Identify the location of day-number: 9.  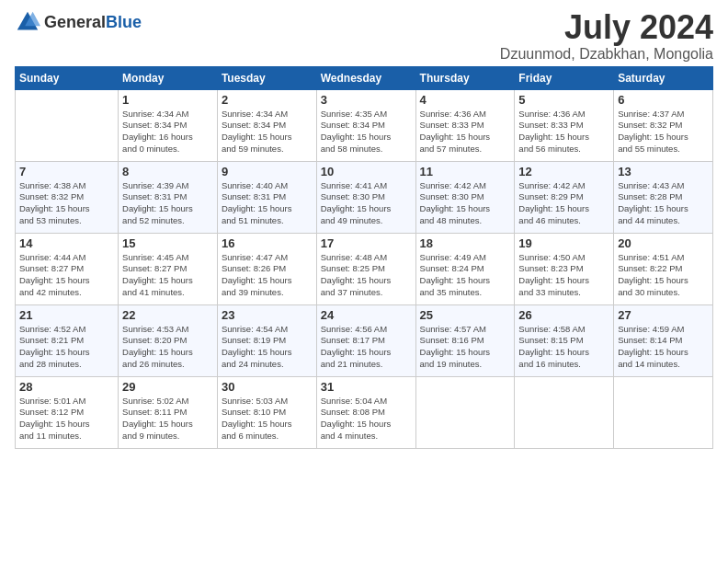
(267, 171).